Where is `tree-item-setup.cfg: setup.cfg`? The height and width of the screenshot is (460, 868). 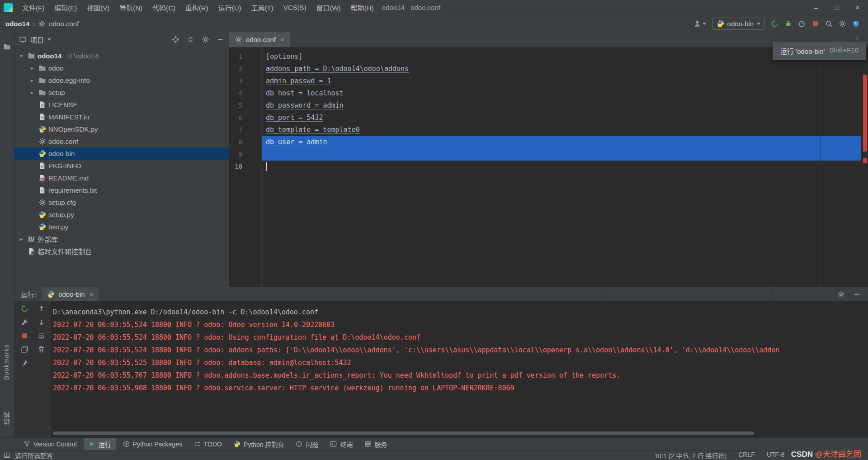
tree-item-setup.cfg: setup.cfg is located at coordinates (122, 203).